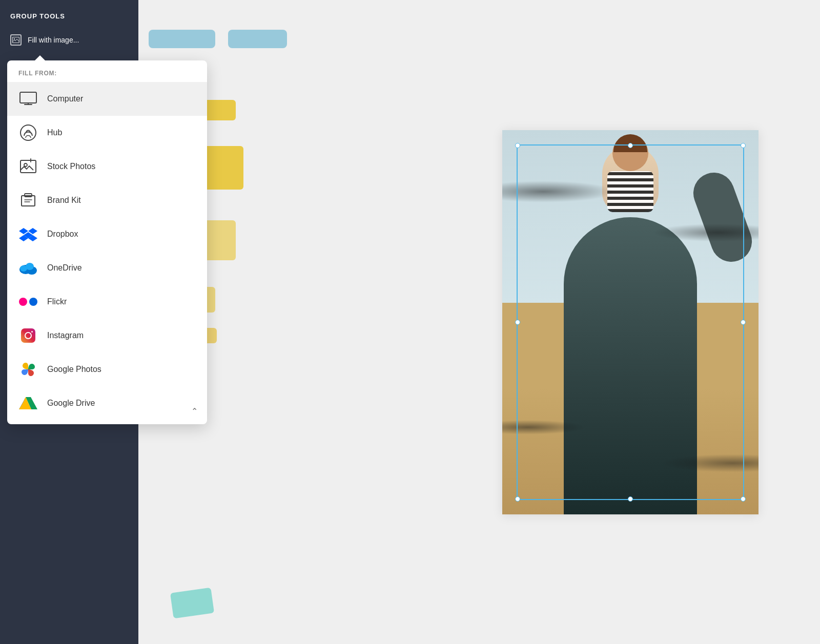 The height and width of the screenshot is (644, 820). I want to click on instagram-icon, so click(28, 336).